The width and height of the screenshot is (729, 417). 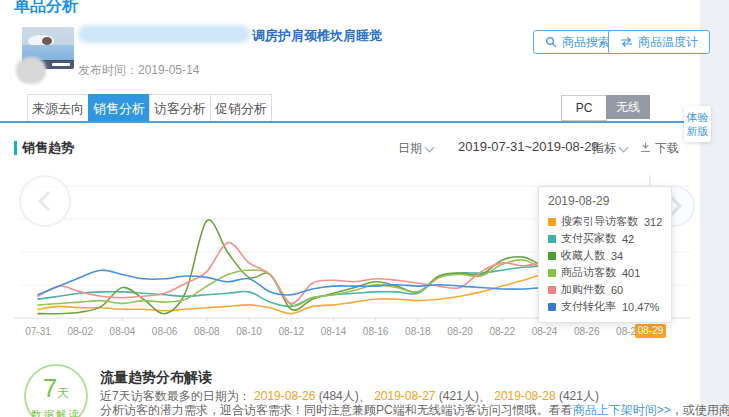 I want to click on tab-promotion-analysis: 促销分析, so click(x=241, y=108).